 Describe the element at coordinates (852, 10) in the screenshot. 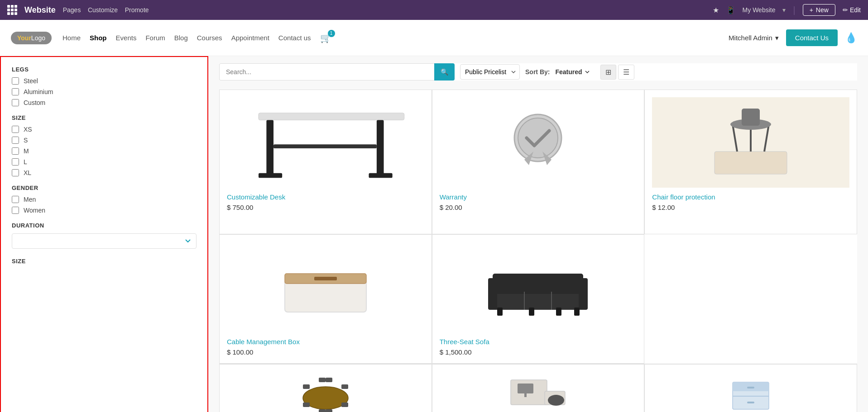

I see `edit-button: ✏ Edit` at that location.